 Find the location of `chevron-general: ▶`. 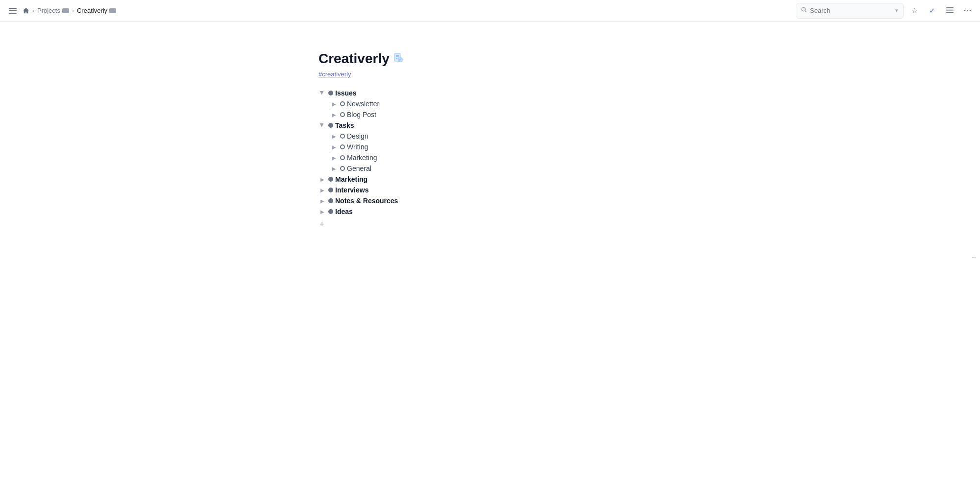

chevron-general: ▶ is located at coordinates (334, 168).